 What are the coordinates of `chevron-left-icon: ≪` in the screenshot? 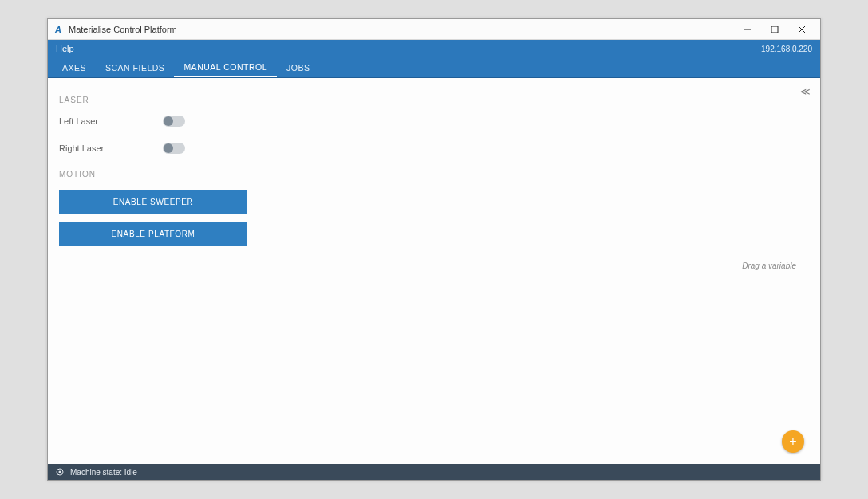 It's located at (806, 92).